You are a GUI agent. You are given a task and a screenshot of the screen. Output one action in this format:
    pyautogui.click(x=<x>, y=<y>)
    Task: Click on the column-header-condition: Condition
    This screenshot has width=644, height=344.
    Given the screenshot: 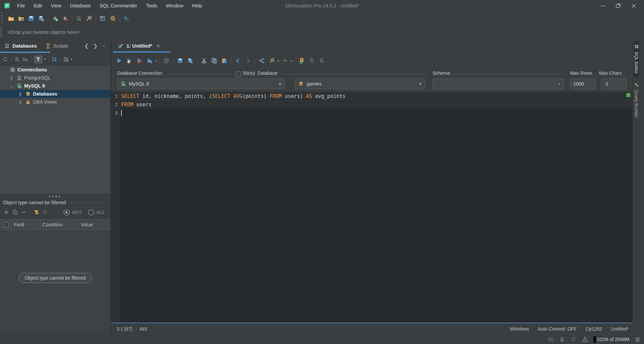 What is the action you would take?
    pyautogui.click(x=59, y=225)
    